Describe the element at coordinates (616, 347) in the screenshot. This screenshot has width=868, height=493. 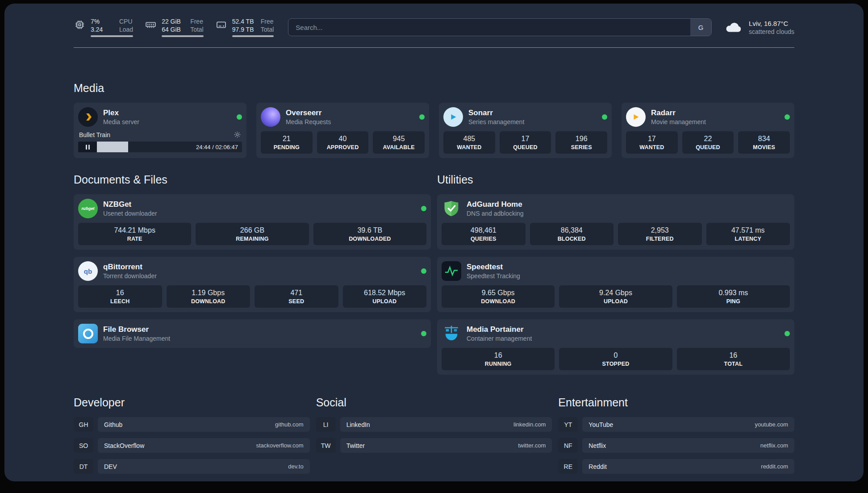
I see `app-card-portainer: Media Portainer Container management 16 …` at that location.